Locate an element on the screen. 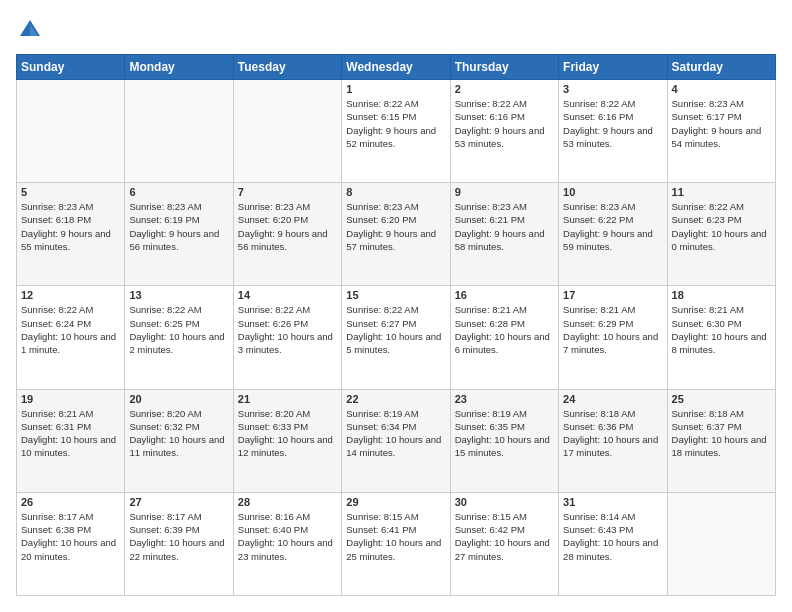 The width and height of the screenshot is (792, 612). calendar-day-cell: 24Sunrise: 8:18 AMSunset: 6:36 PMDayligh… is located at coordinates (613, 440).